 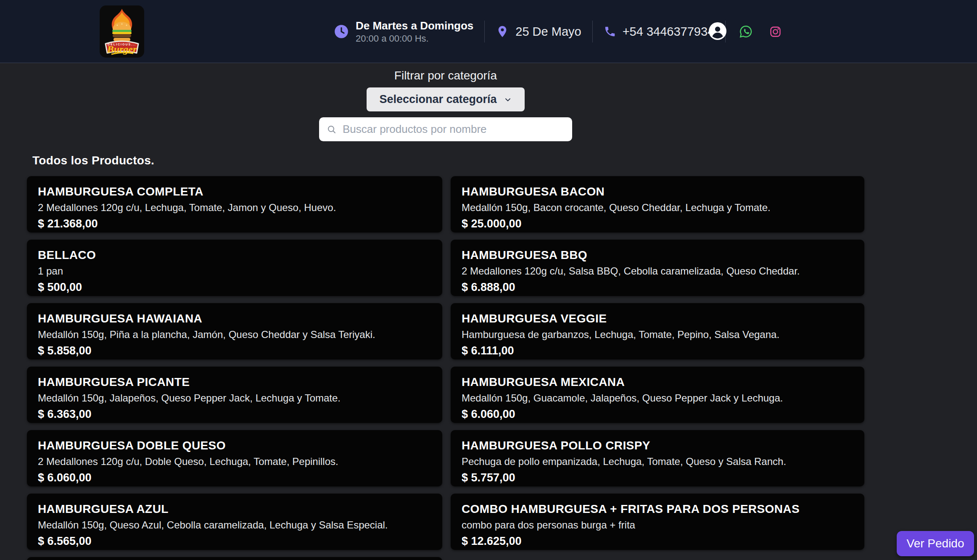 I want to click on product-card: COMBO HAMBURGUESA + FRITAS PARA DOS PERS…, so click(x=657, y=522).